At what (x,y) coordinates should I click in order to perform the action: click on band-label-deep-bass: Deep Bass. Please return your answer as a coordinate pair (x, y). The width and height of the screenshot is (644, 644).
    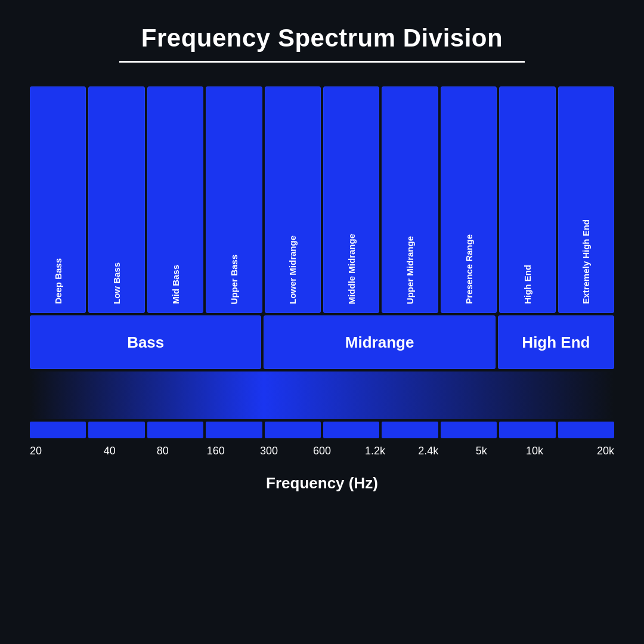
    Looking at the image, I should click on (58, 281).